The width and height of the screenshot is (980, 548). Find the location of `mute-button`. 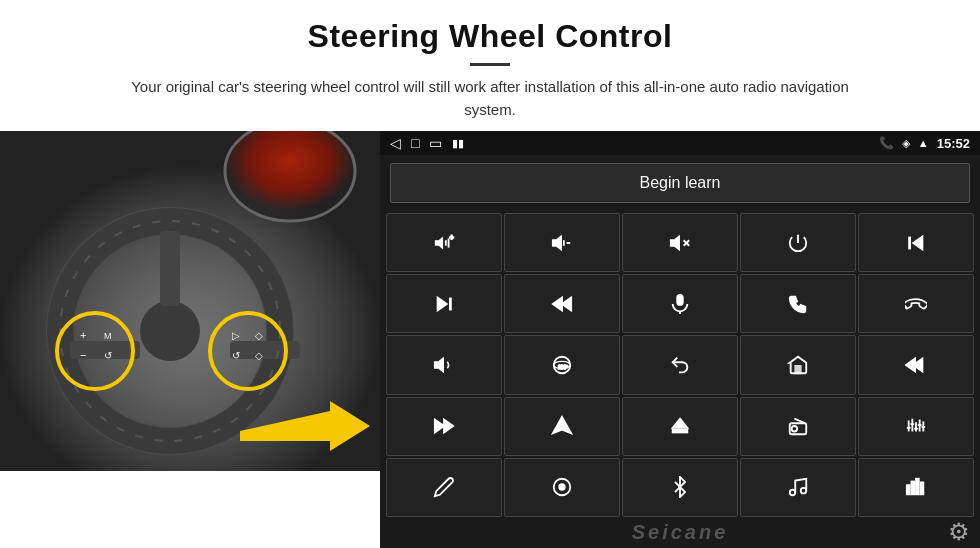

mute-button is located at coordinates (680, 242).